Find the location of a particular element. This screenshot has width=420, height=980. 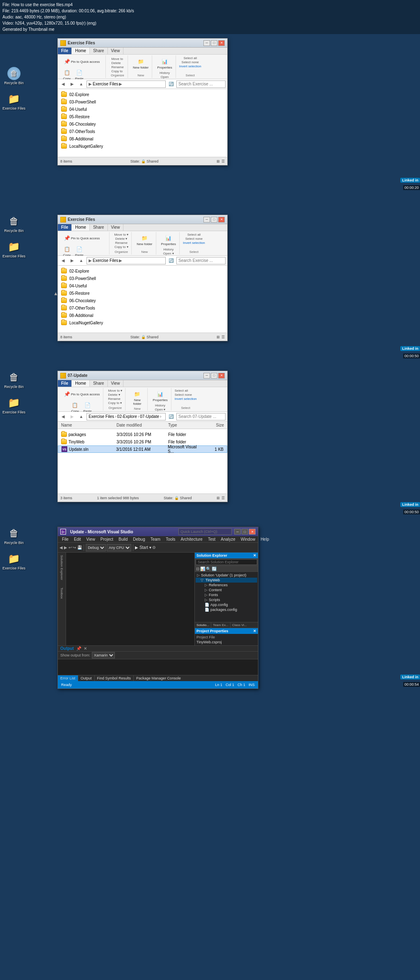

tab-share-1: Share is located at coordinates (99, 51).